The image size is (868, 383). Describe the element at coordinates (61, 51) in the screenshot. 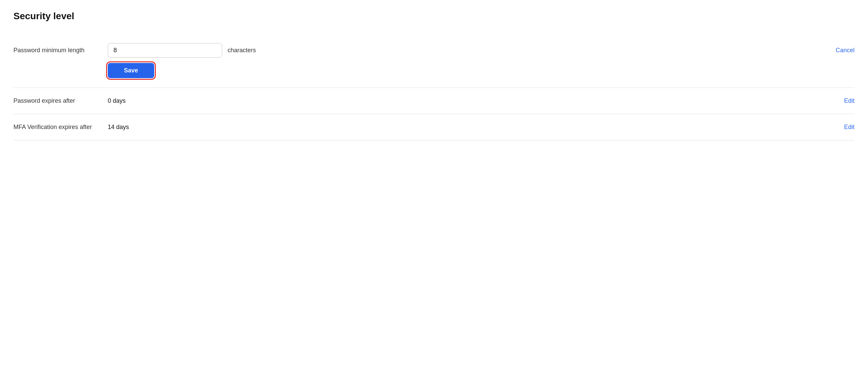

I see `password-min-length-label: Password minimum length` at that location.